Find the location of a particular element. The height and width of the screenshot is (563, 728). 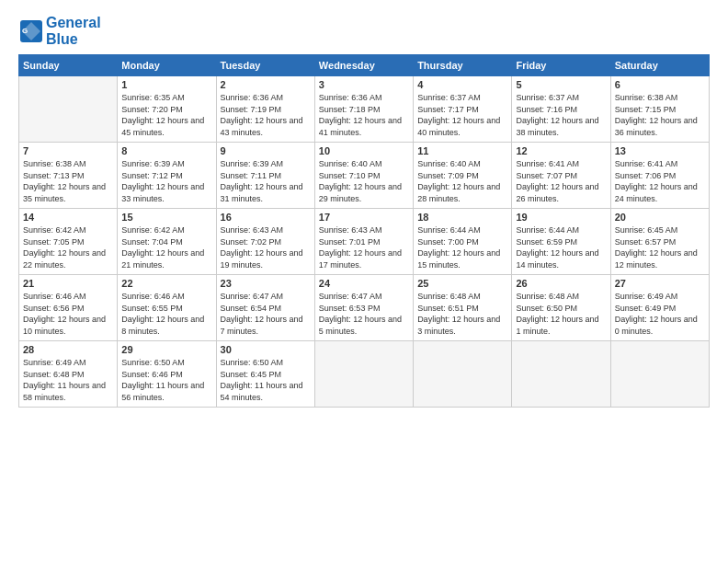

weekday-header-friday: Friday is located at coordinates (561, 66).